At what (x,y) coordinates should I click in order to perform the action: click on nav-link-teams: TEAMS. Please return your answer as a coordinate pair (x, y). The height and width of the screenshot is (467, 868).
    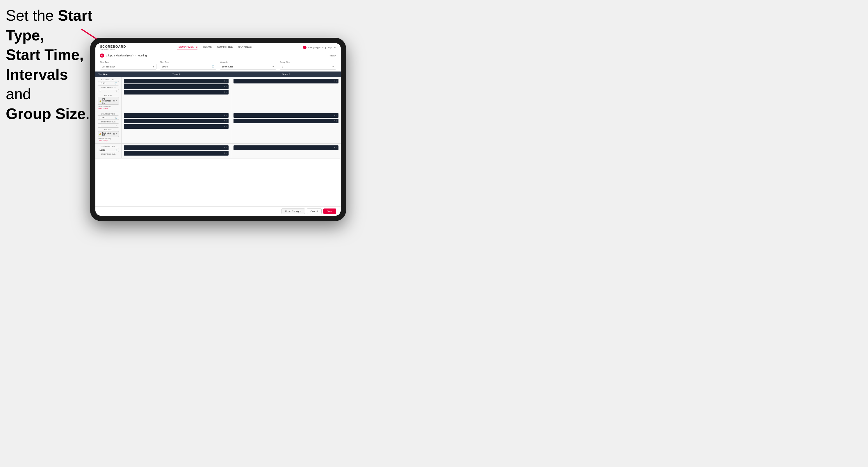
    Looking at the image, I should click on (207, 48).